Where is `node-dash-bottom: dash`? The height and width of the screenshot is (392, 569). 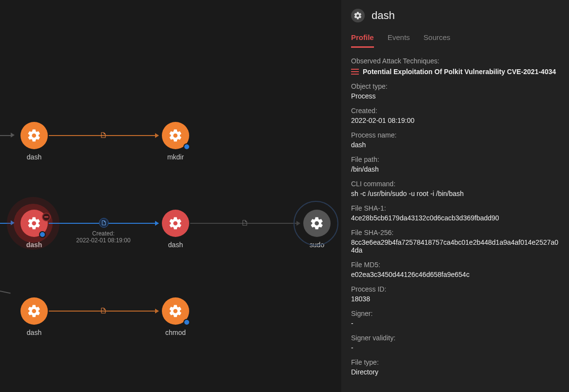
node-dash-bottom: dash is located at coordinates (34, 317).